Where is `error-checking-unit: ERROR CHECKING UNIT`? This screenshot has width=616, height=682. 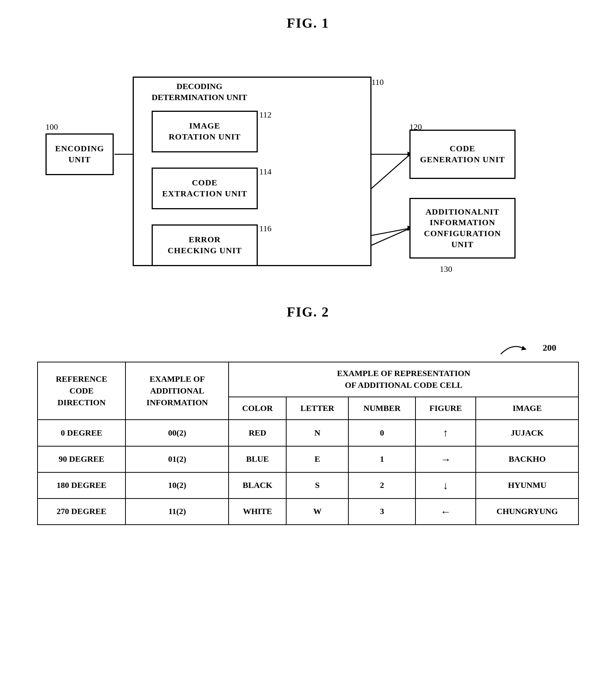 error-checking-unit: ERROR CHECKING UNIT is located at coordinates (205, 245).